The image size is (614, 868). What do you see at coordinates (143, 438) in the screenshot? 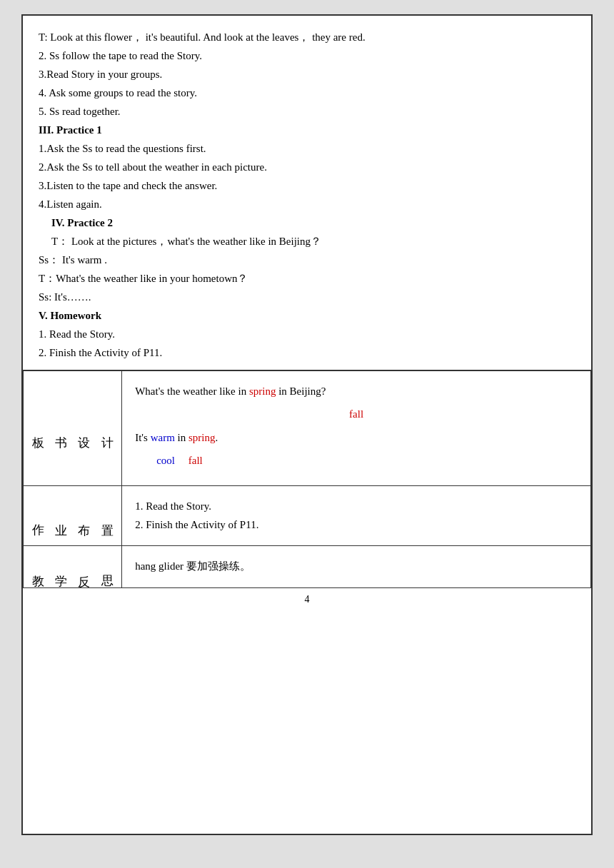
I see `board-its: It's` at bounding box center [143, 438].